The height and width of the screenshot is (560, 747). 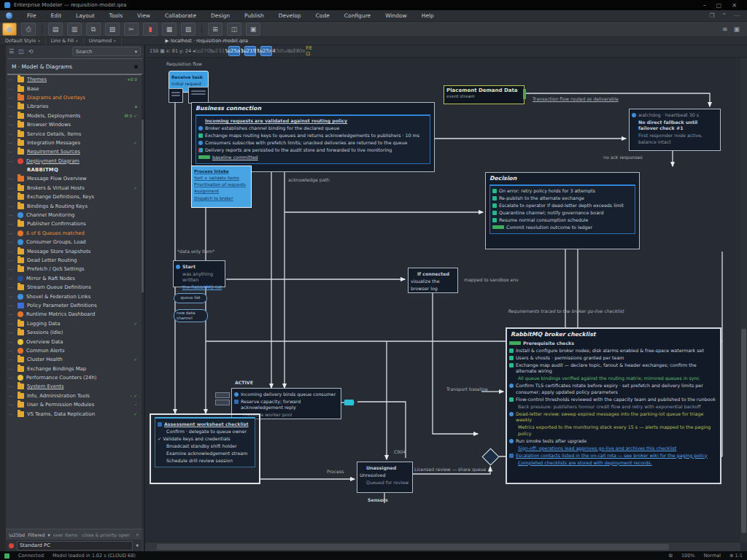 I want to click on save-icon: ▥, so click(x=74, y=29).